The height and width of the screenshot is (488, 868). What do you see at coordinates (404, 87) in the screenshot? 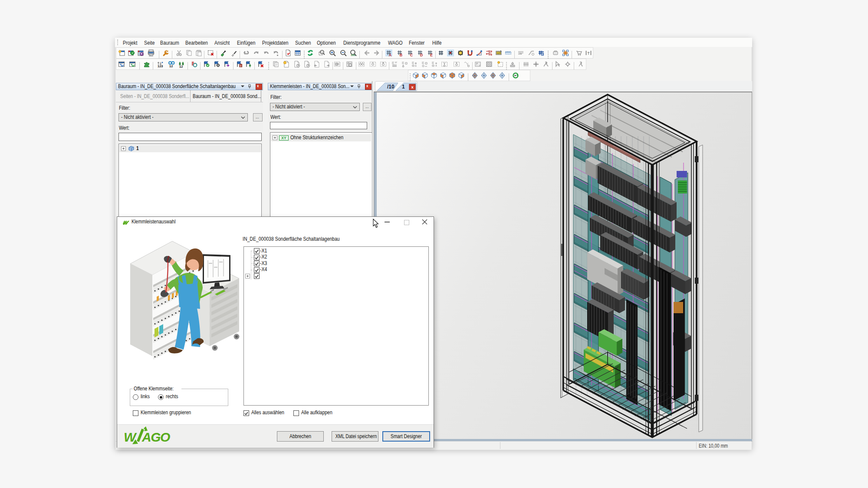
I see `svg-text: 1` at bounding box center [404, 87].